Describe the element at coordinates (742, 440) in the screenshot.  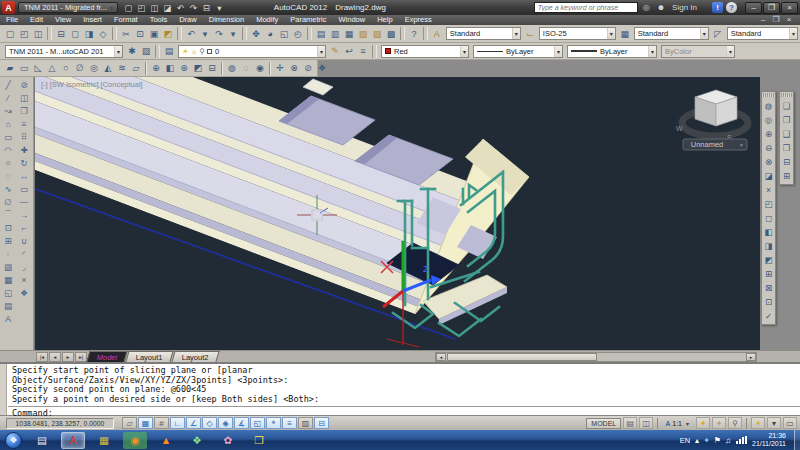
I see `network-icon` at that location.